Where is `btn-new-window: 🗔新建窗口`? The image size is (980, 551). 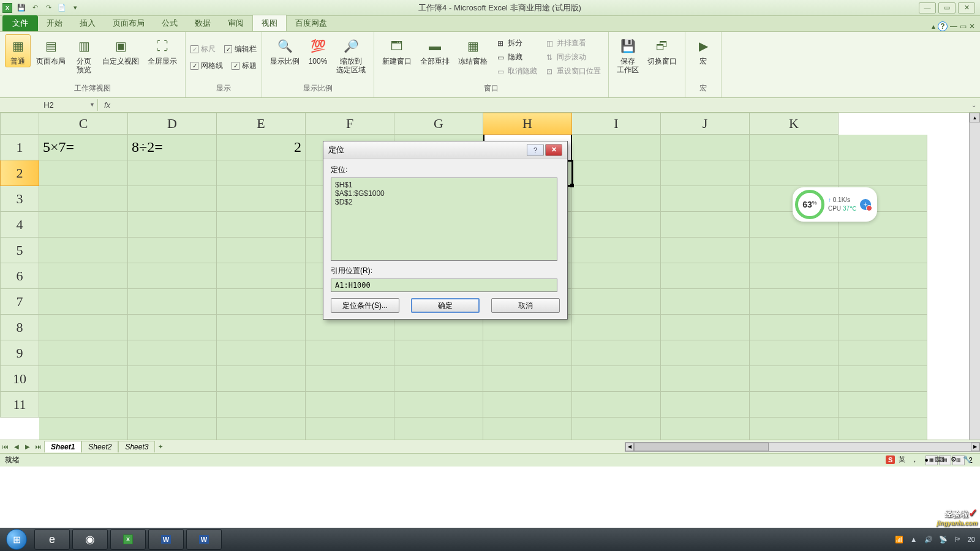 btn-new-window: 🗔新建窗口 is located at coordinates (397, 51).